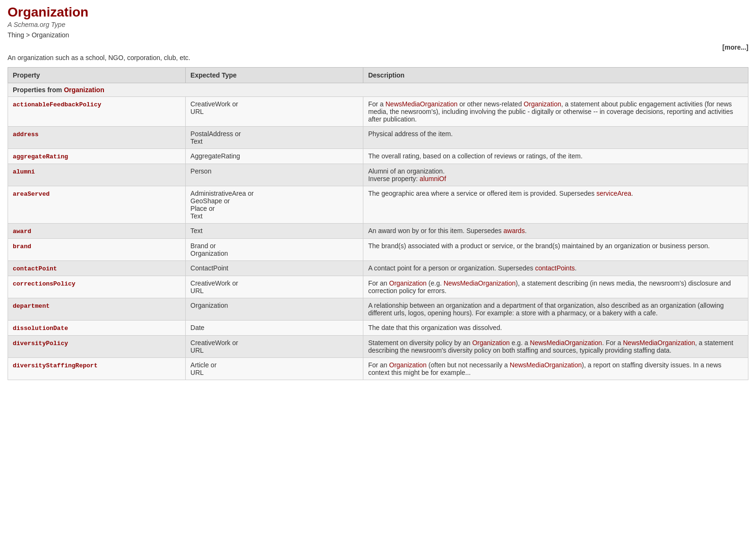  What do you see at coordinates (378, 58) in the screenshot?
I see `page-description: An organization such as a school, NGO, c…` at bounding box center [378, 58].